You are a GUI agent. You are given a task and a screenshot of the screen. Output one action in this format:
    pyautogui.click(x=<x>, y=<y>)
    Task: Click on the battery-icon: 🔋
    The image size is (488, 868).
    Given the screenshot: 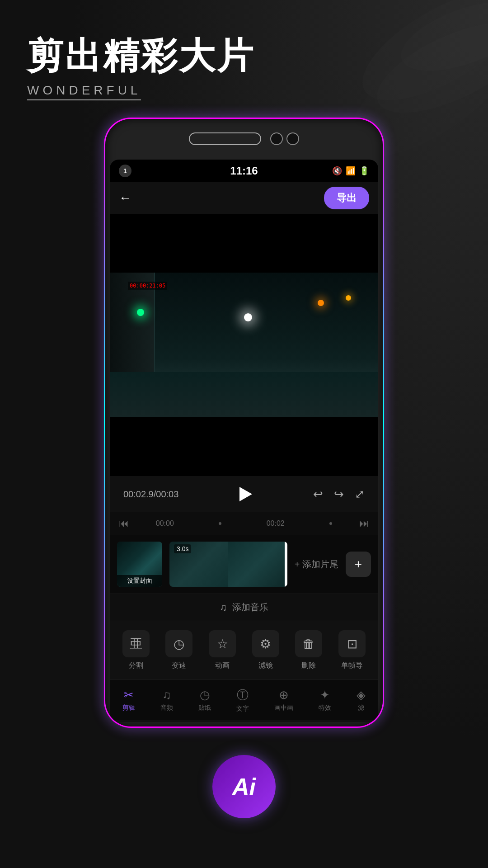 What is the action you would take?
    pyautogui.click(x=364, y=171)
    